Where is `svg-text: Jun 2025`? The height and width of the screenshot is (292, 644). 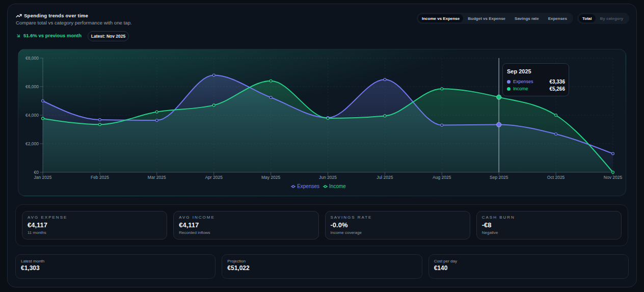
svg-text: Jun 2025 is located at coordinates (328, 177).